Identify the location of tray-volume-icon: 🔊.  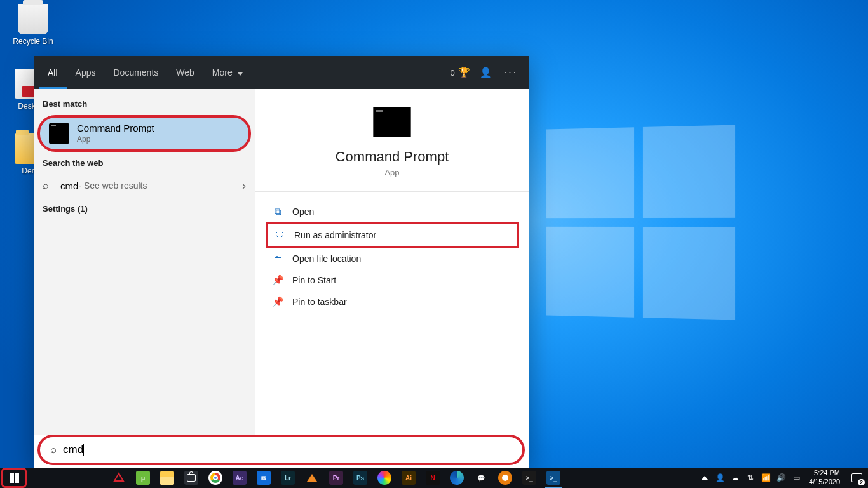
(781, 478).